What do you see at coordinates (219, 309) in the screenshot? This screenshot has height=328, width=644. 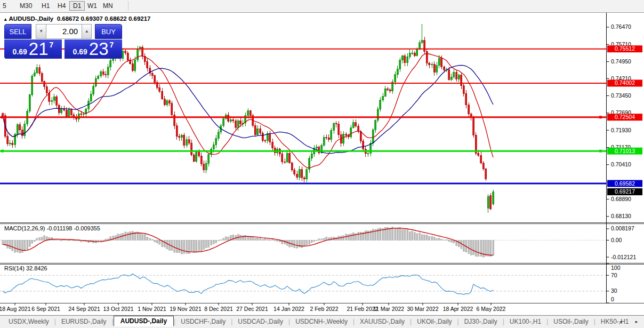 I see `svg-text: 8 Dec 2021` at bounding box center [219, 309].